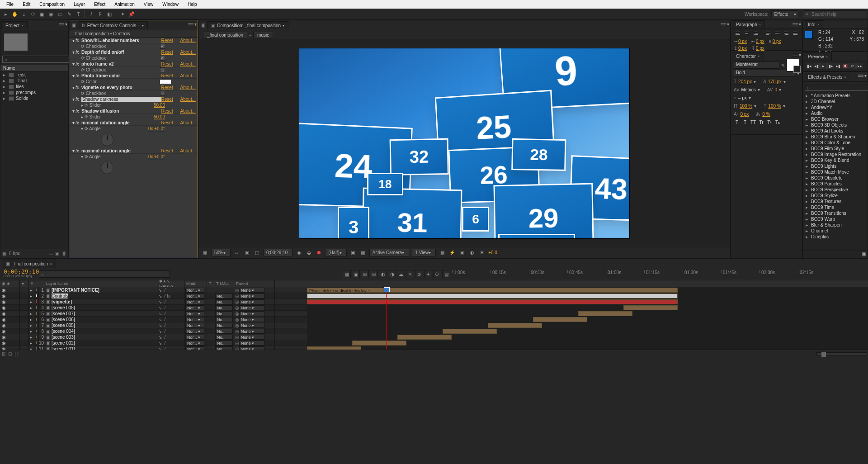  What do you see at coordinates (836, 87) in the screenshot?
I see `effects-search` at bounding box center [836, 87].